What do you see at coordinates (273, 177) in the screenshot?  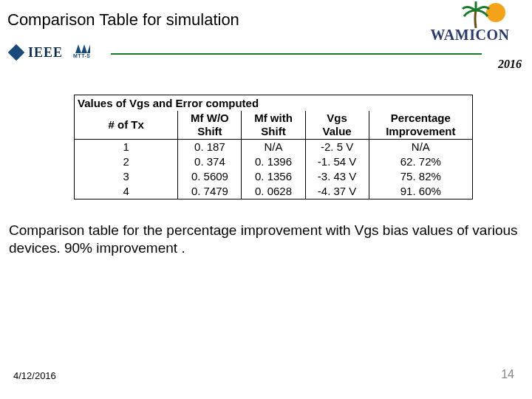 I see `table-row: 3 0. 5609 0. 1356 -3. 43 V 75. 82%` at bounding box center [273, 177].